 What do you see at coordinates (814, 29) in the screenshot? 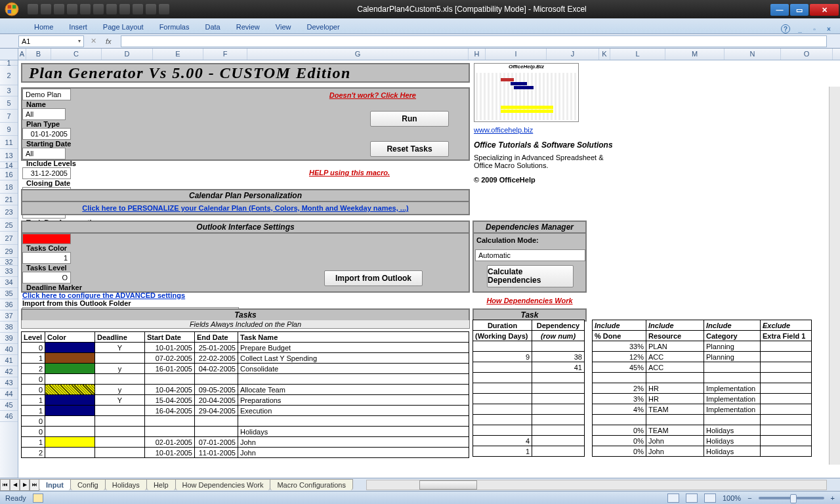
I see `ribbon-restore-icon: ▫` at bounding box center [814, 29].